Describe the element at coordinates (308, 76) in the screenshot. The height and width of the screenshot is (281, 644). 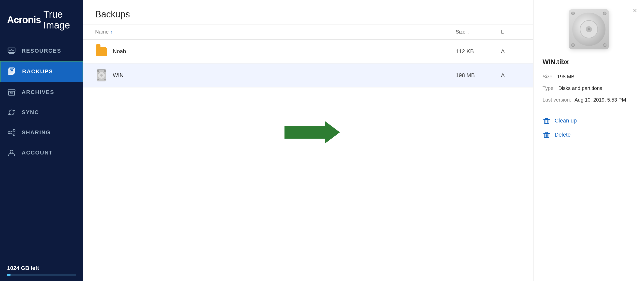
I see `table-row: WIN 198 MB A` at that location.